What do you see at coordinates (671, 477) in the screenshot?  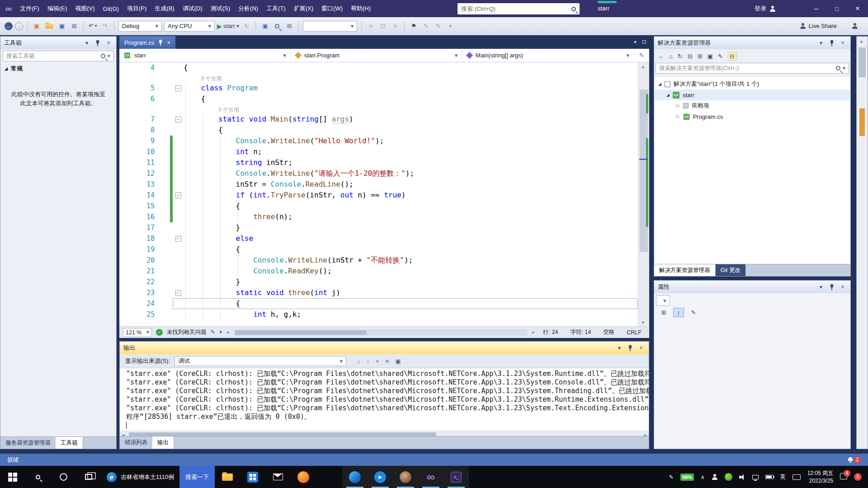 I see `ink-workspace-icon` at bounding box center [671, 477].